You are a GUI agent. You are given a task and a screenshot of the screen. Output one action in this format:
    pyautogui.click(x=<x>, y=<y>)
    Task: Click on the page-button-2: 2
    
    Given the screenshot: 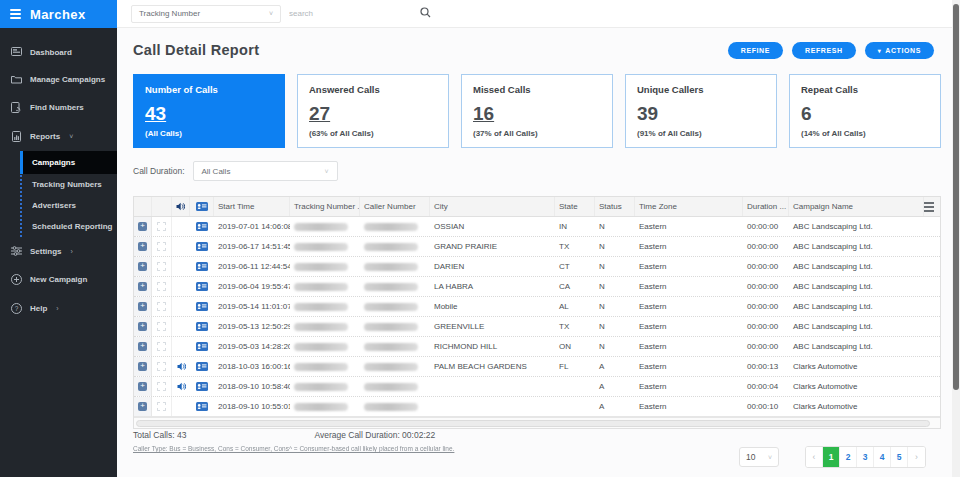 What is the action you would take?
    pyautogui.click(x=848, y=457)
    